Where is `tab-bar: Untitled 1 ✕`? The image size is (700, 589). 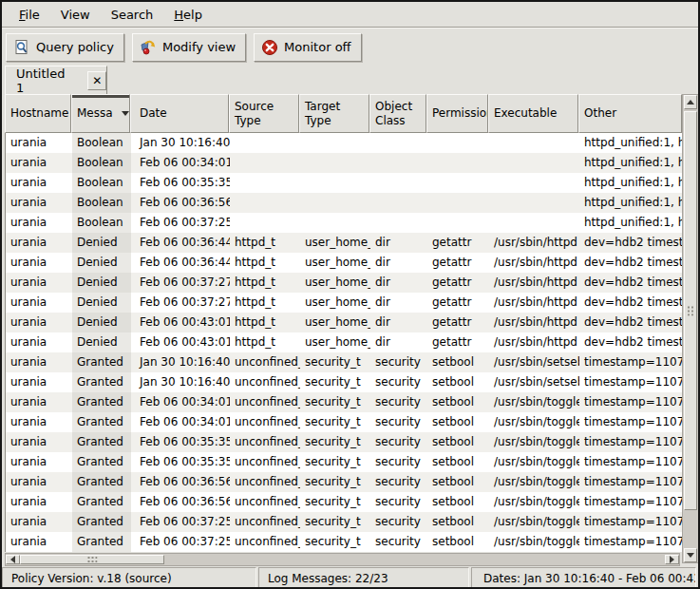
tab-bar: Untitled 1 ✕ is located at coordinates (350, 80).